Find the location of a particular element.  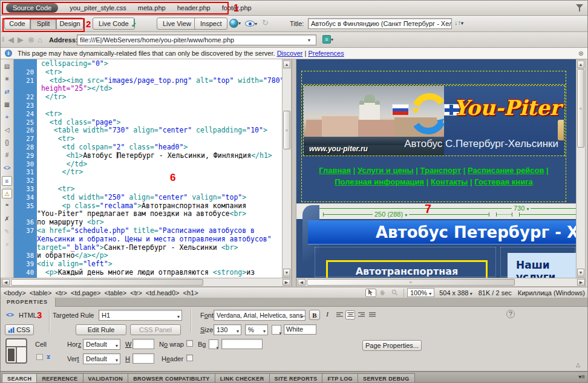

live-view-options-icon: ≡▾ is located at coordinates (328, 39).